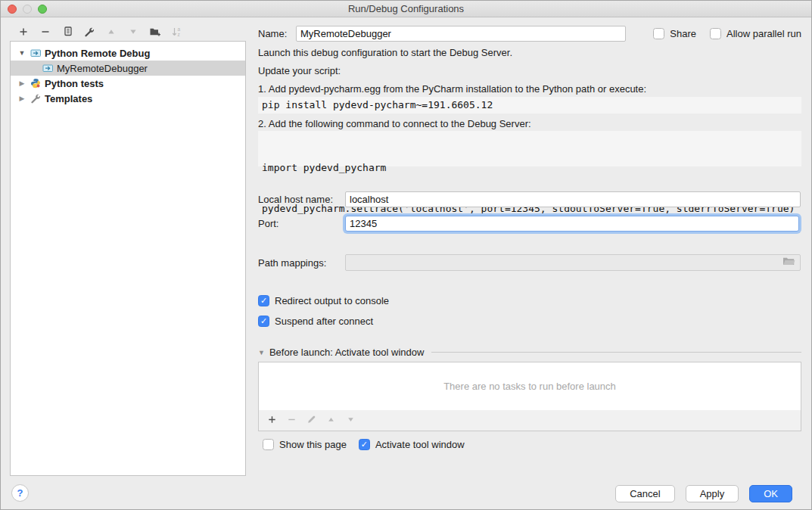 The width and height of the screenshot is (812, 510). Describe the element at coordinates (789, 263) in the screenshot. I see `browse-button` at that location.